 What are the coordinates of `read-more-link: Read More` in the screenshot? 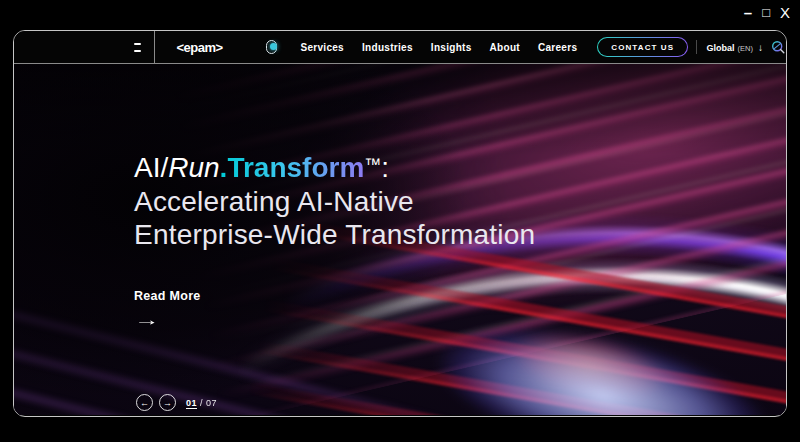 It's located at (334, 296).